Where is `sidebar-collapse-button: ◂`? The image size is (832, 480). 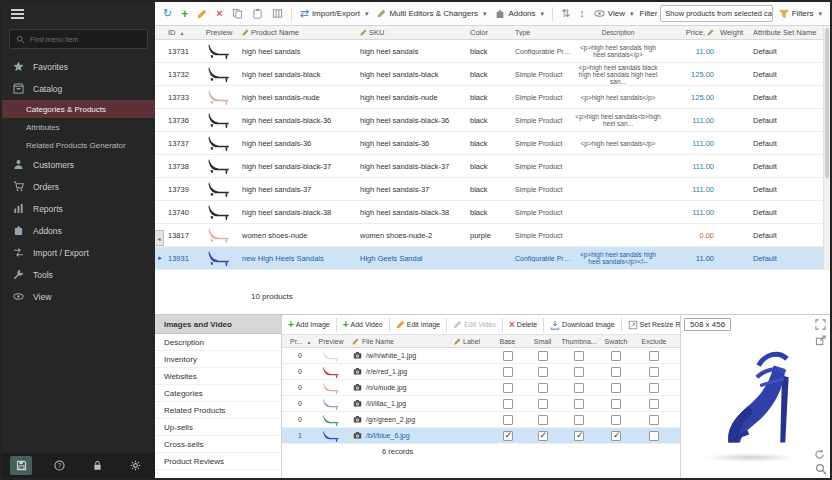 sidebar-collapse-button: ◂ is located at coordinates (160, 238).